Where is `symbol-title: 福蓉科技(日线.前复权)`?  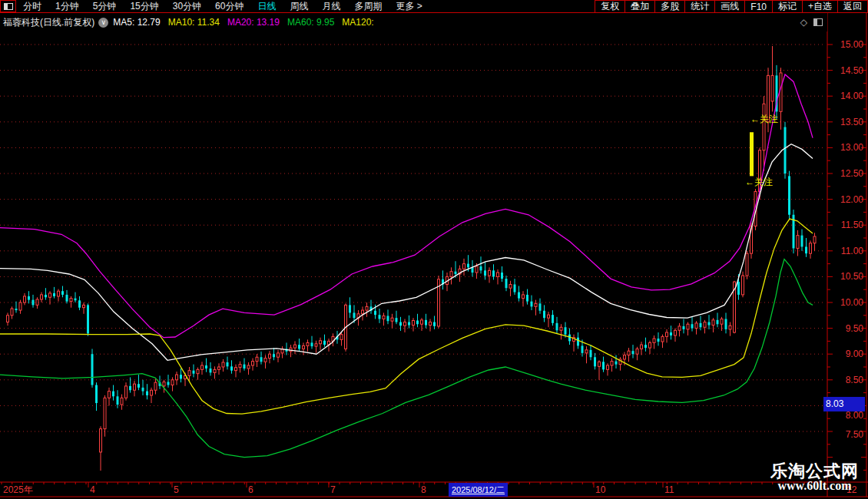
symbol-title: 福蓉科技(日线.前复权) is located at coordinates (48, 23).